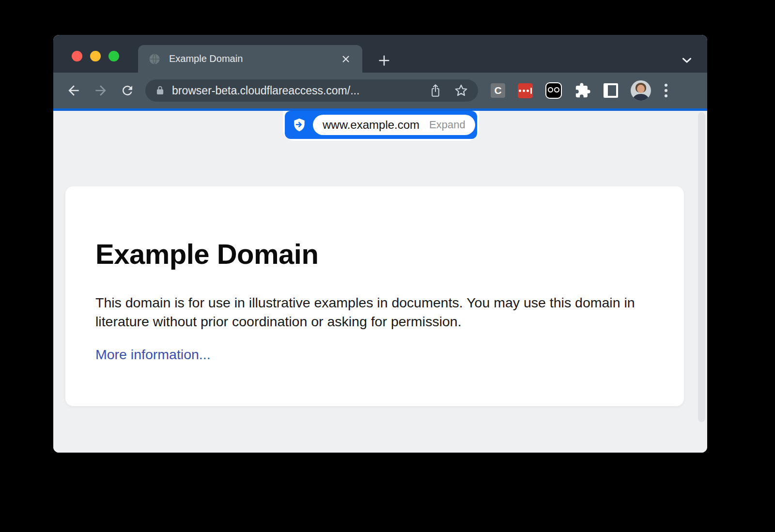  Describe the element at coordinates (525, 91) in the screenshot. I see `lastpass-extension-icon` at that location.